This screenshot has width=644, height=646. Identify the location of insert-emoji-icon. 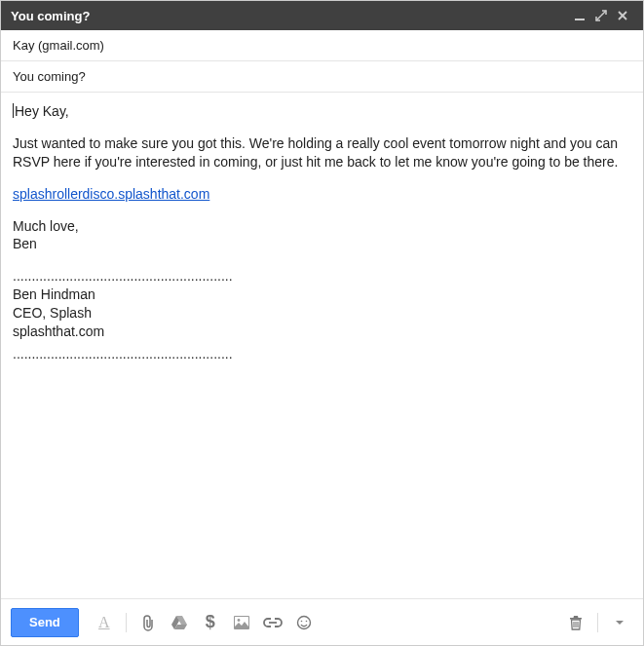
(304, 623).